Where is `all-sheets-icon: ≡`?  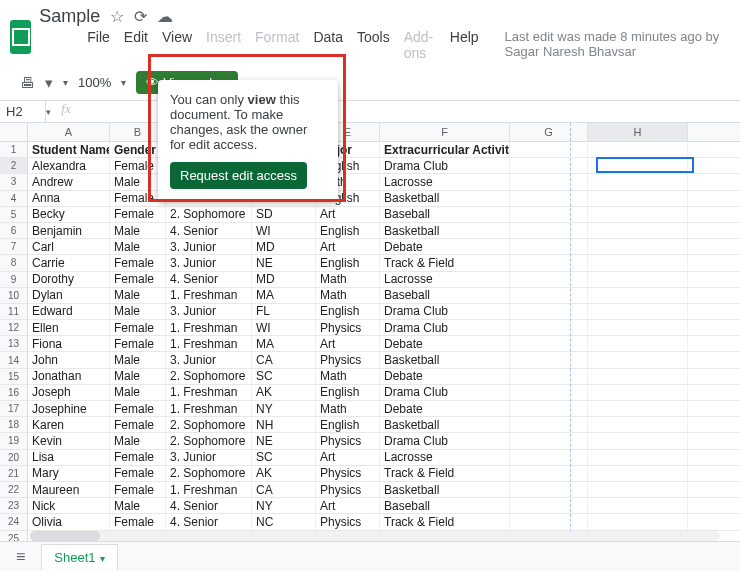
all-sheets-icon: ≡ is located at coordinates (20, 557).